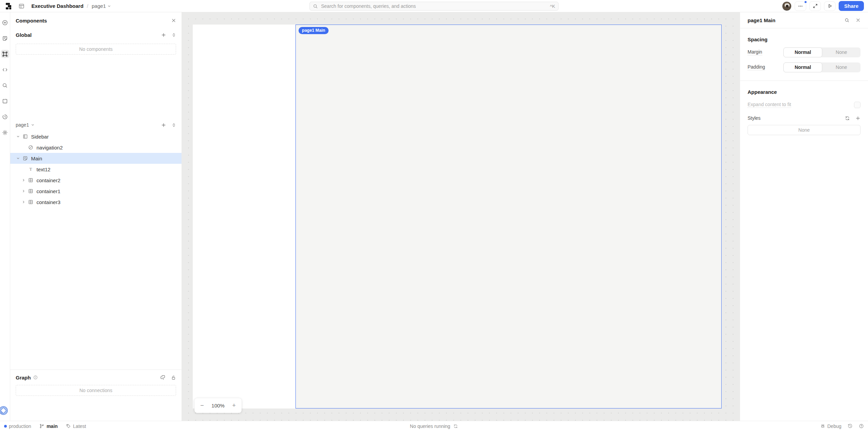 The width and height of the screenshot is (868, 431). Describe the element at coordinates (23, 125) in the screenshot. I see `page-selector-label: page1` at that location.